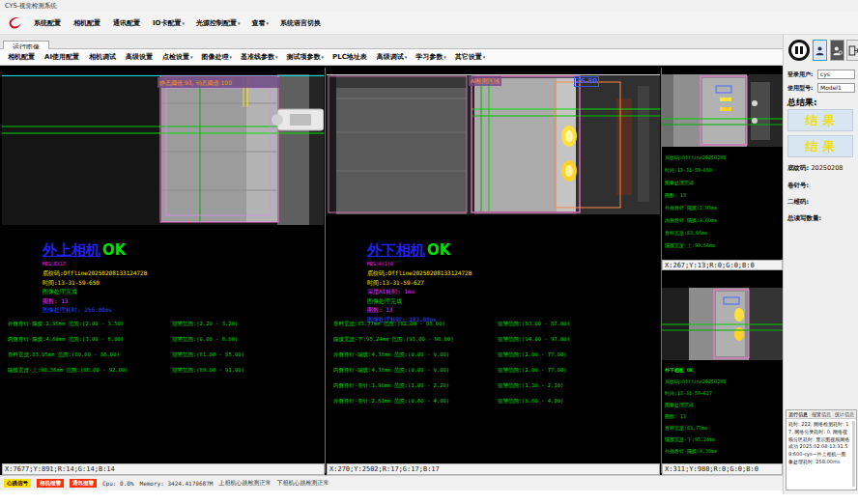 This screenshot has height=504, width=858. What do you see at coordinates (798, 185) in the screenshot?
I see `pin-number-label: 卷针号:` at bounding box center [798, 185].